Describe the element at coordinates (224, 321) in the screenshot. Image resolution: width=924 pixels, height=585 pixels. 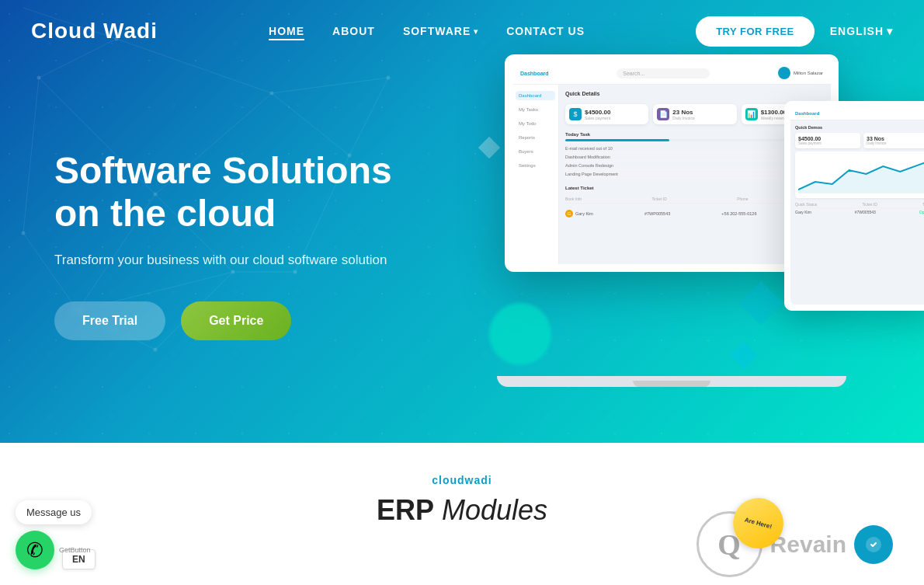
I see `hero-buttons: Free Trial Get Price` at that location.